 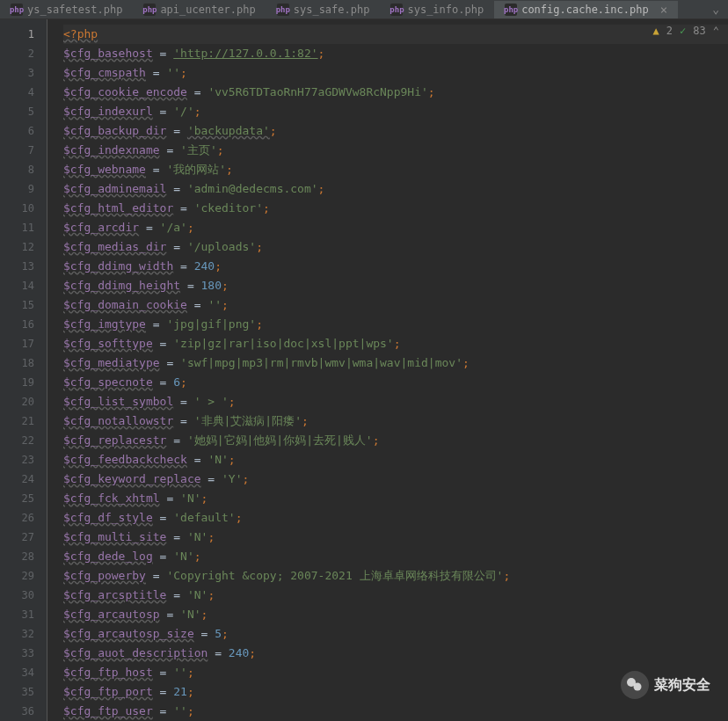 I want to click on inspection-status: ▲2 ✓83 ⌃, so click(x=686, y=31).